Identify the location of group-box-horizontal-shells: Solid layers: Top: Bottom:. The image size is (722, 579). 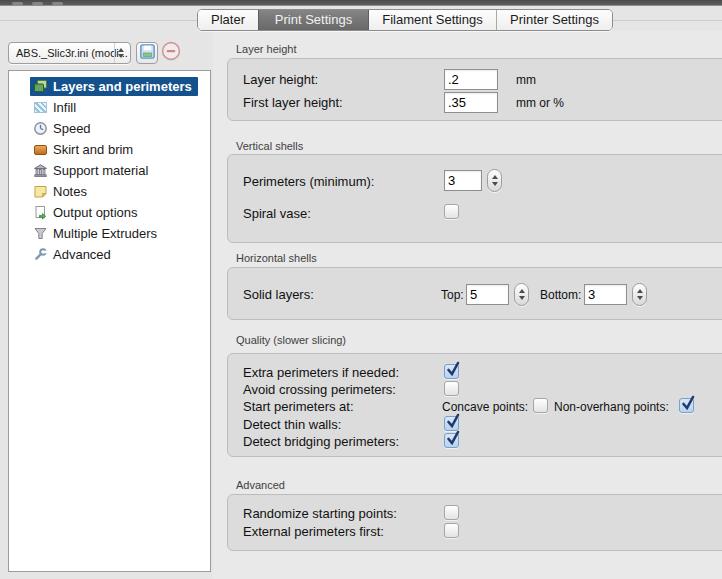
(474, 294).